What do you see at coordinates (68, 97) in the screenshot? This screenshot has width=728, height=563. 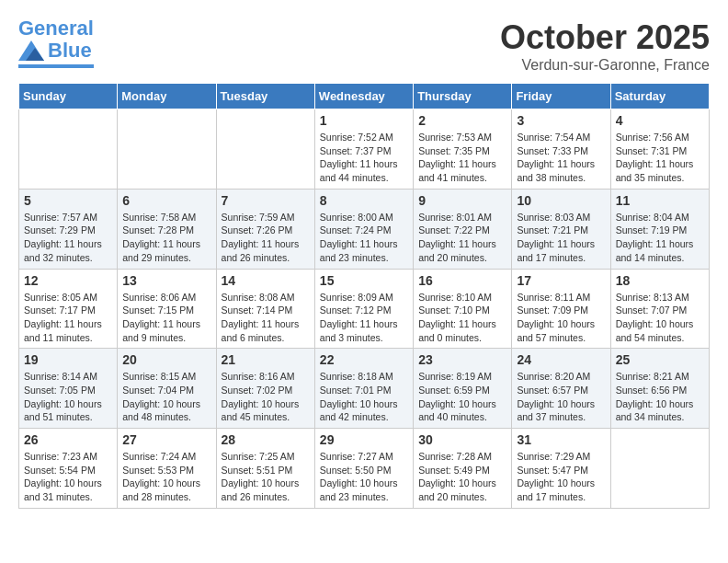 I see `weekday-header-sunday: Sunday` at bounding box center [68, 97].